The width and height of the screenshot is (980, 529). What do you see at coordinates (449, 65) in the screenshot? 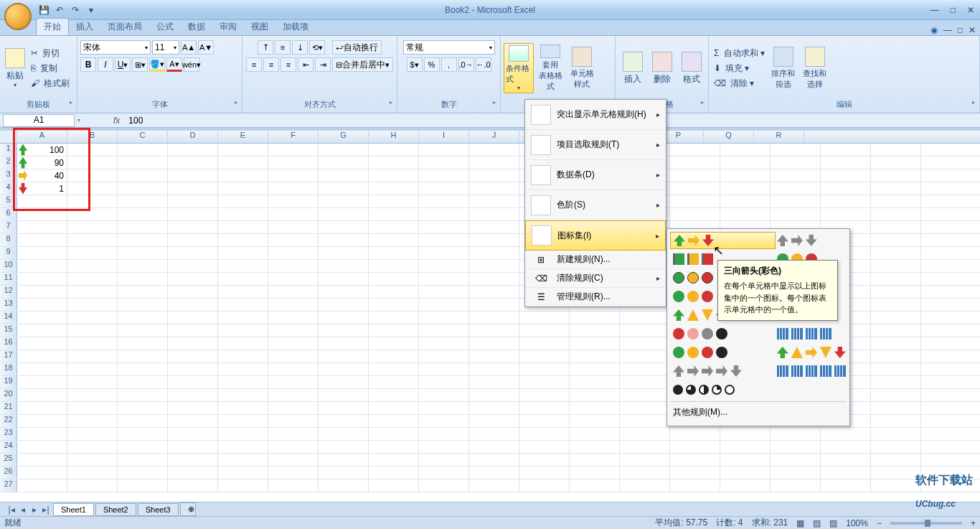
I see `comma-button: ,` at bounding box center [449, 65].